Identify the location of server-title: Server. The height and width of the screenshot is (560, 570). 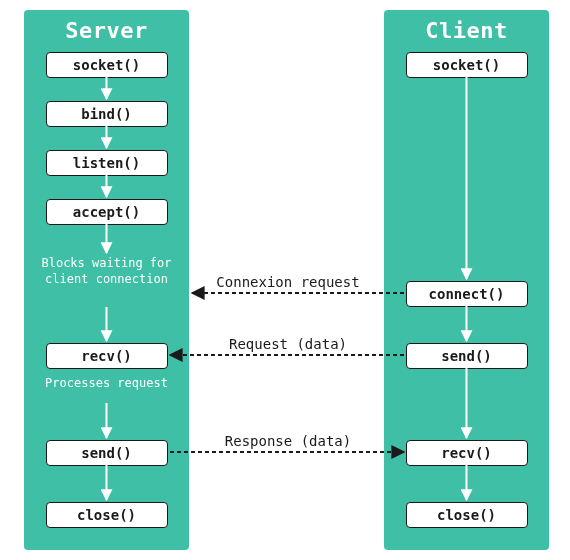
(106, 26).